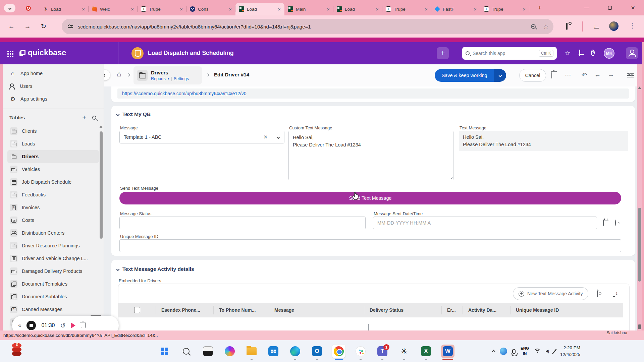 This screenshot has height=362, width=644. I want to click on reports-link: Reports, so click(158, 79).